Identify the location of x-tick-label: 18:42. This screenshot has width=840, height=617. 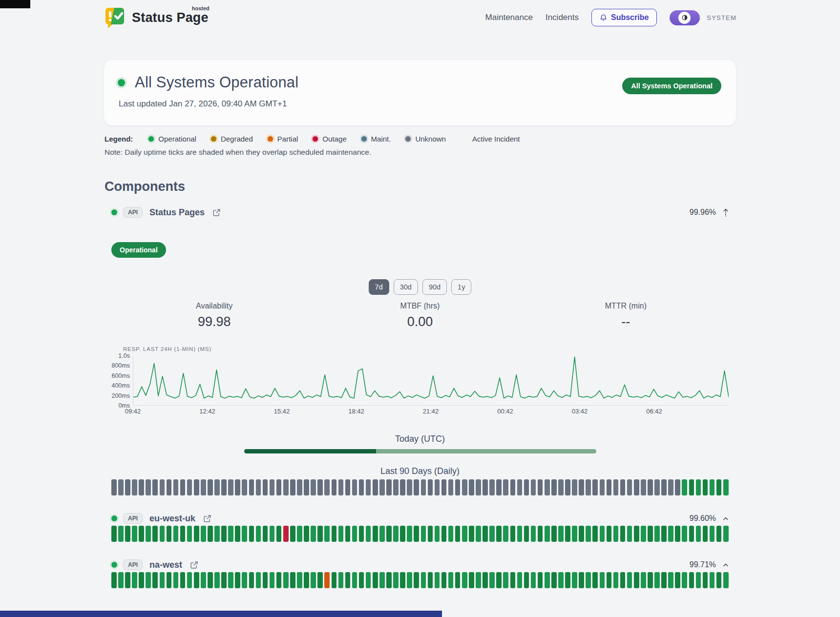
(357, 411).